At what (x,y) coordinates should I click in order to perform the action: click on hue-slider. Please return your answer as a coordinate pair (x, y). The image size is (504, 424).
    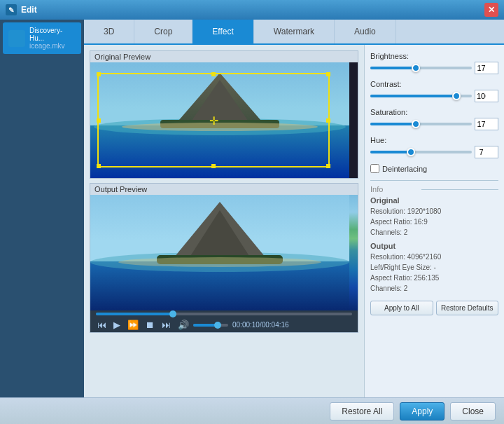
    Looking at the image, I should click on (421, 152).